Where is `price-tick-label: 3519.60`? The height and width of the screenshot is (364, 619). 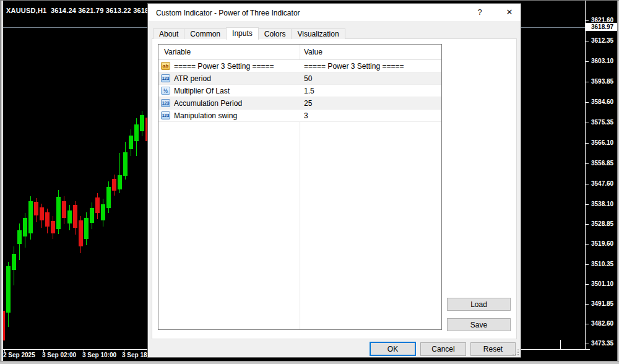 price-tick-label: 3519.60 is located at coordinates (602, 244).